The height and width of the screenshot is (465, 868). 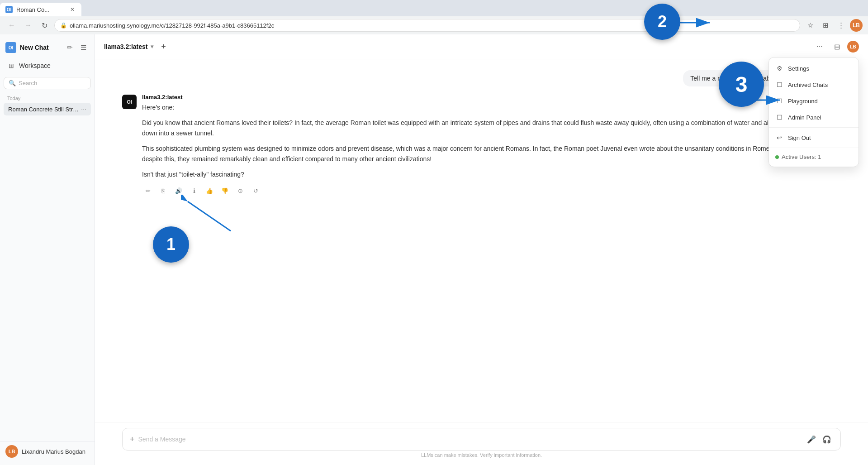 What do you see at coordinates (805, 118) in the screenshot?
I see `admin-label: Admin Panel` at bounding box center [805, 118].